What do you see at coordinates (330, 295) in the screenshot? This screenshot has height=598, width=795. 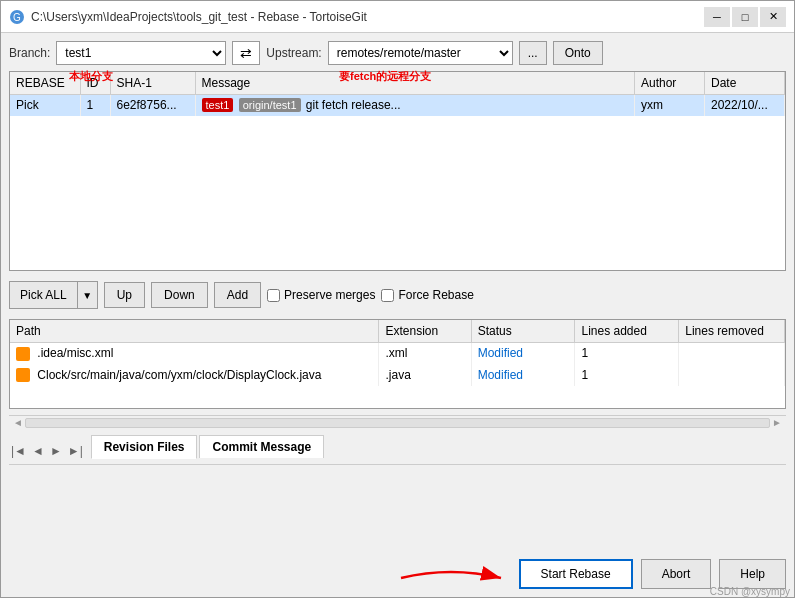 I see `preserve-merges-text: Preserve merges` at bounding box center [330, 295].